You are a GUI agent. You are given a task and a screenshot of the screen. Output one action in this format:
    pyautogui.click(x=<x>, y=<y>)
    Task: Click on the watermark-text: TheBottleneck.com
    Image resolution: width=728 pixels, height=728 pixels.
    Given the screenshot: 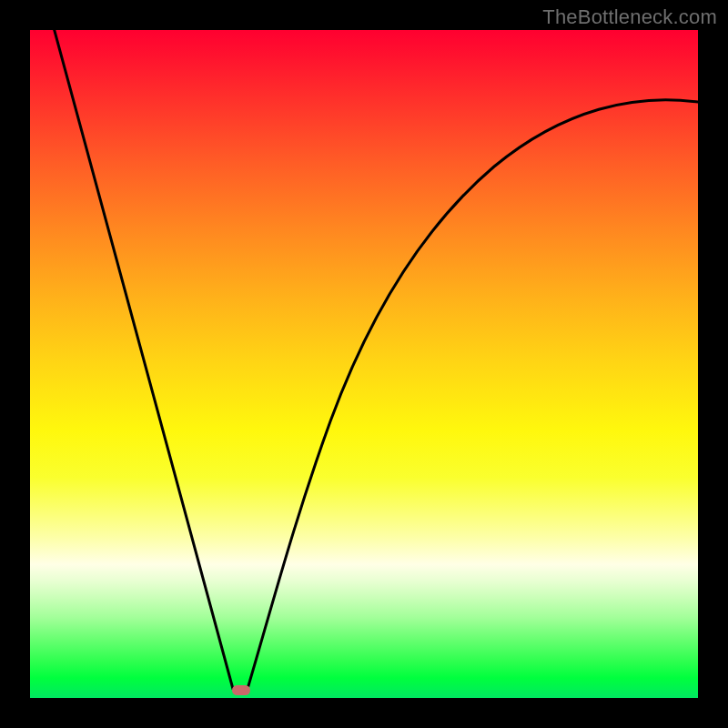 What is the action you would take?
    pyautogui.click(x=630, y=17)
    